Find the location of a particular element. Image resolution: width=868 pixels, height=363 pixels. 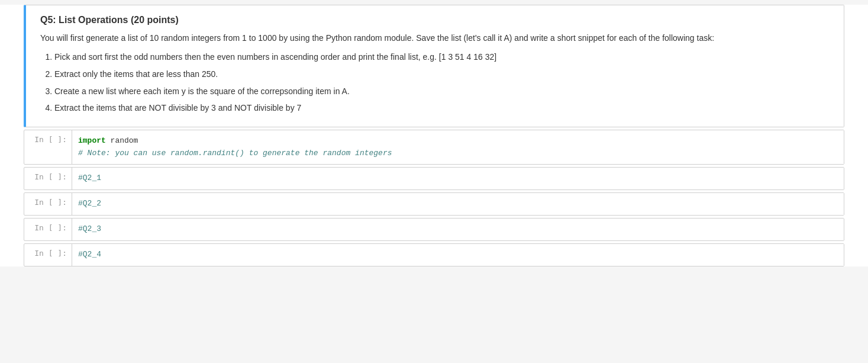

task-3: Create a new list where each item y is t… is located at coordinates (442, 91).